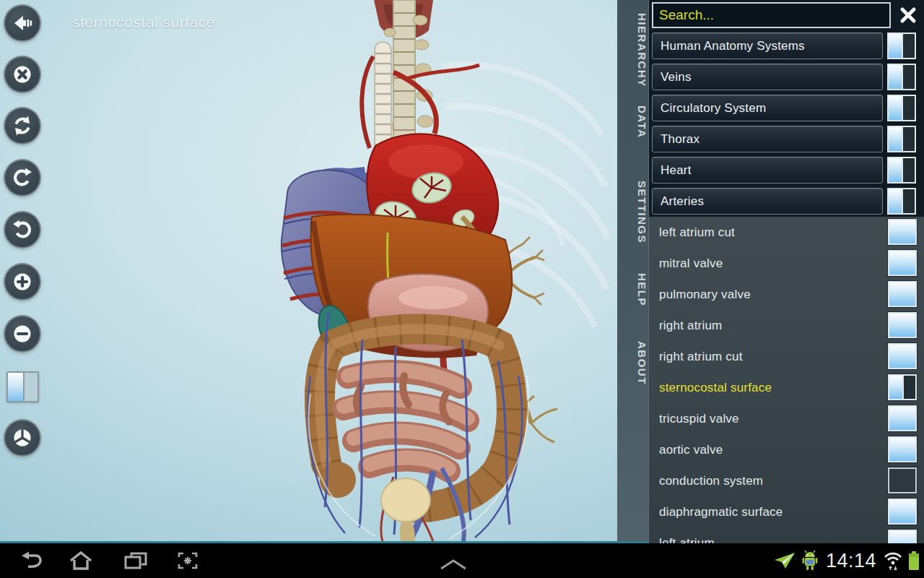 The image size is (924, 578). Describe the element at coordinates (22, 282) in the screenshot. I see `plus-circle-icon` at that location.